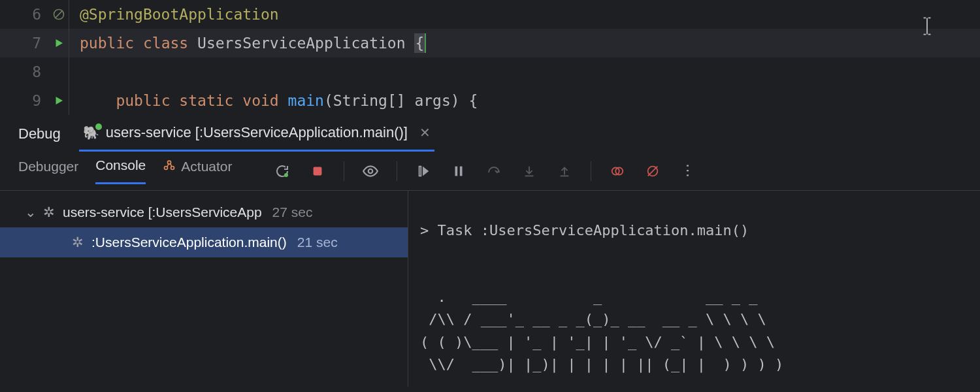  What do you see at coordinates (597, 342) in the screenshot?
I see `spring-banner-line: ( ( )\___ | '_ | '_| | '_ \/ _` | \ \ \ …` at bounding box center [597, 342].